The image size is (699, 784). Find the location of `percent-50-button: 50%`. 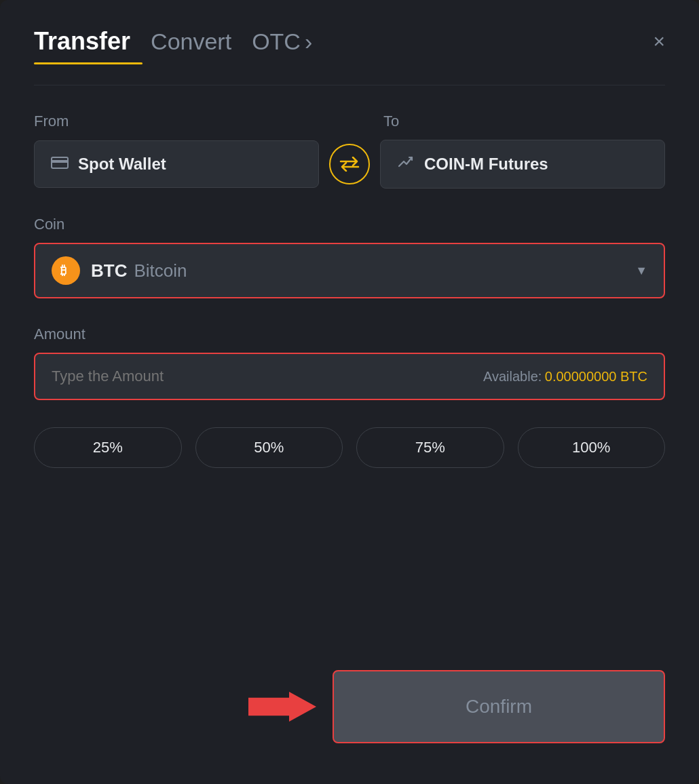

percent-50-button: 50% is located at coordinates (269, 448).